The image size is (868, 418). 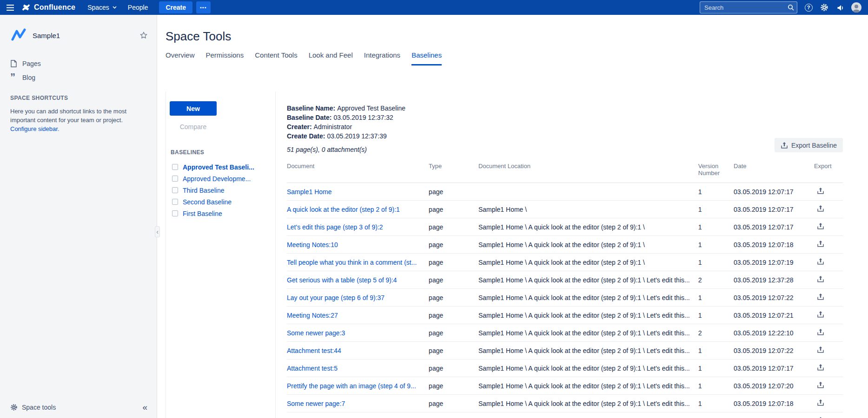 What do you see at coordinates (19, 35) in the screenshot?
I see `space-logo` at bounding box center [19, 35].